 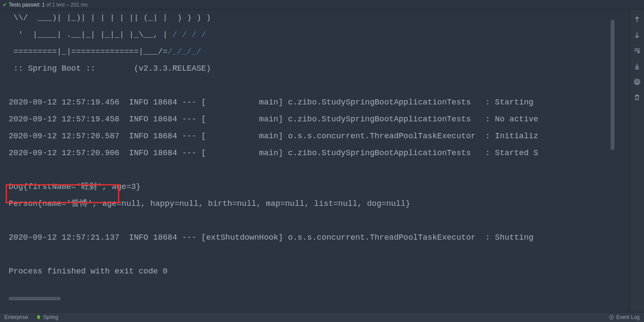 I want to click on banner-line: =========|_|==============|___/=, so click(x=88, y=52).